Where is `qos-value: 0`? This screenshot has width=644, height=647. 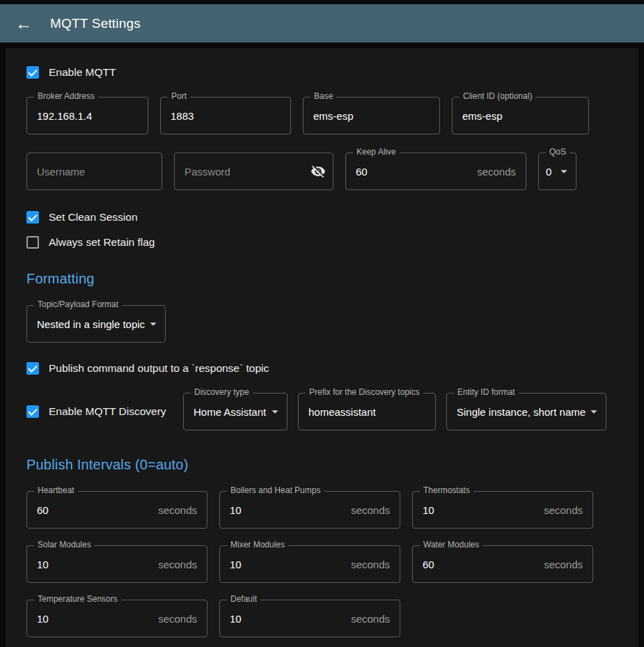 qos-value: 0 is located at coordinates (545, 171).